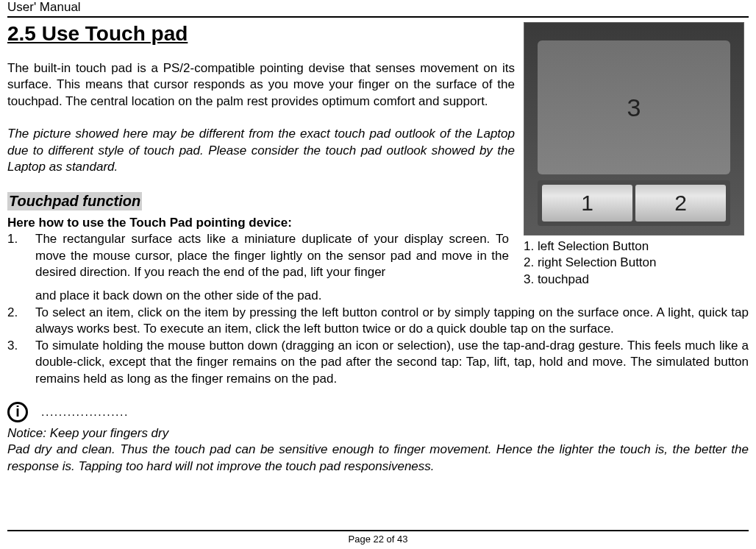  Describe the element at coordinates (634, 107) in the screenshot. I see `touchpad-surface: 3` at that location.